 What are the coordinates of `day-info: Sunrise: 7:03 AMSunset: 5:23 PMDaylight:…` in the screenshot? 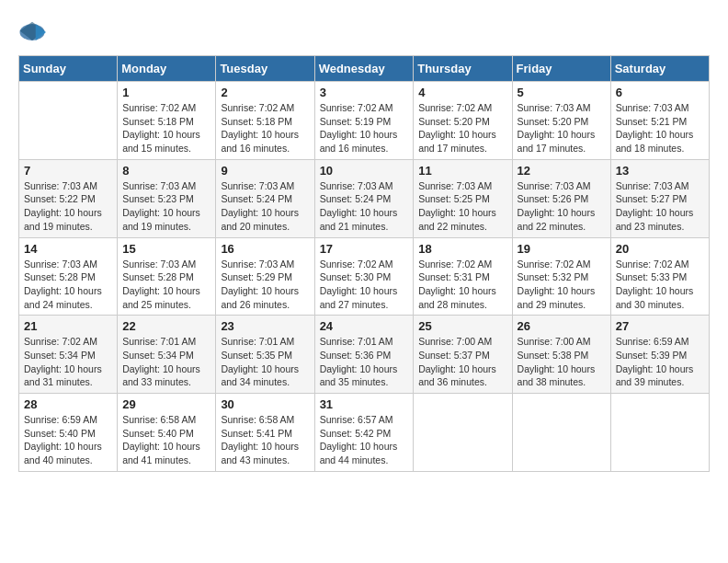 It's located at (166, 206).